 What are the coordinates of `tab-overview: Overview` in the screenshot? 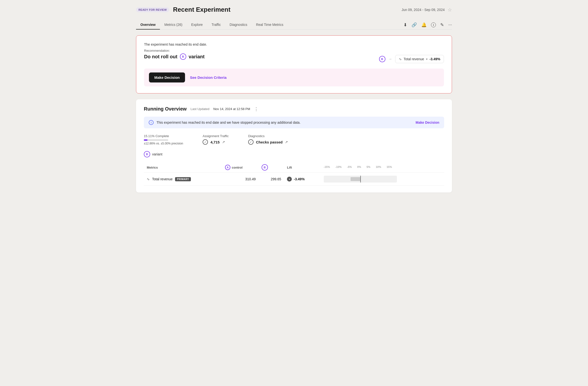 It's located at (148, 25).